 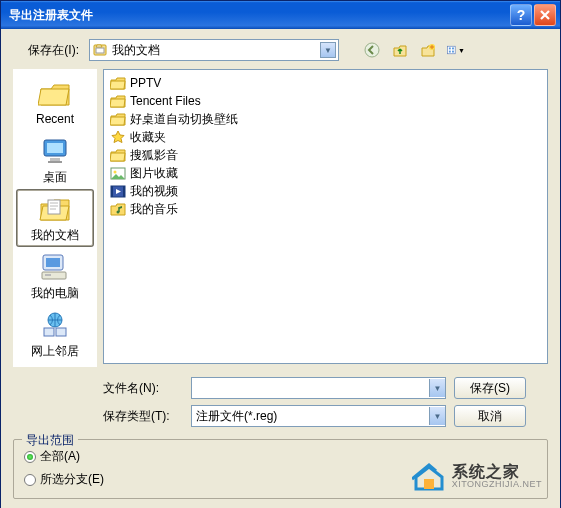 What do you see at coordinates (318, 388) in the screenshot?
I see `filename-input: ▼` at bounding box center [318, 388].